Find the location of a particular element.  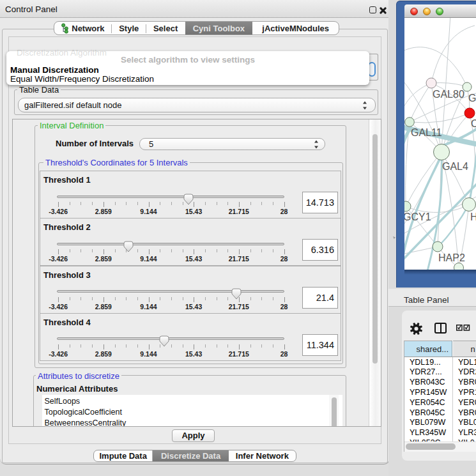

svg-text: GAL80 is located at coordinates (449, 95).